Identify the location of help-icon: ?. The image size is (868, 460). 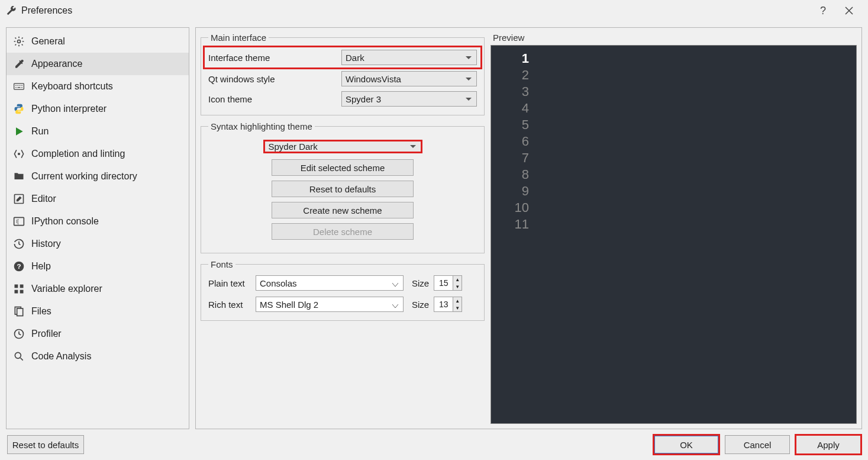
(19, 266).